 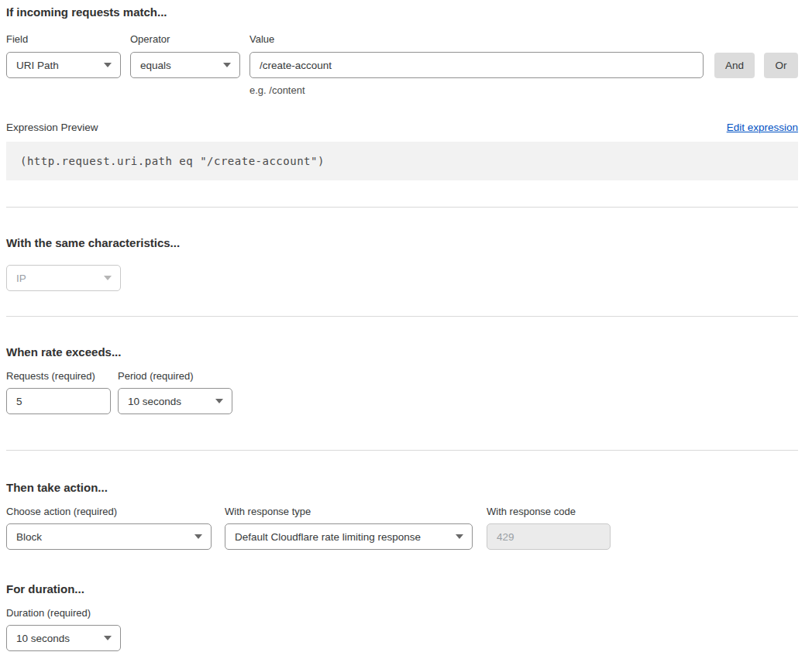 I want to click on choose-action-select: Block, so click(x=108, y=537).